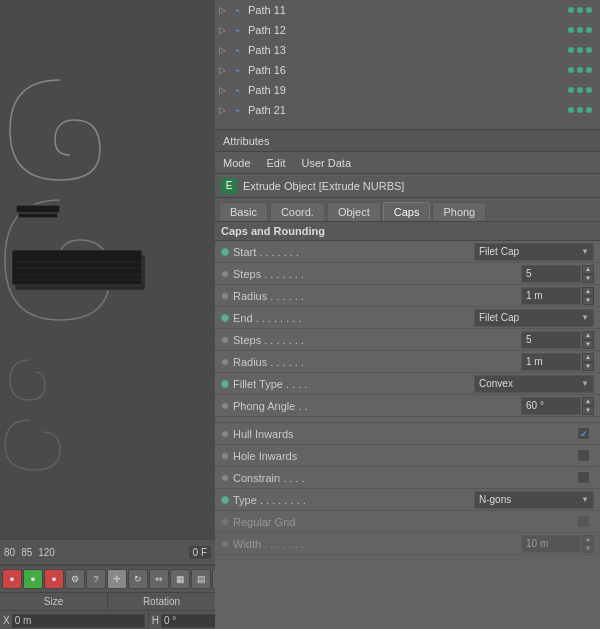  Describe the element at coordinates (408, 384) in the screenshot. I see `prop-row-fillet-type: Fillet Type . . . . Convex ▼` at that location.